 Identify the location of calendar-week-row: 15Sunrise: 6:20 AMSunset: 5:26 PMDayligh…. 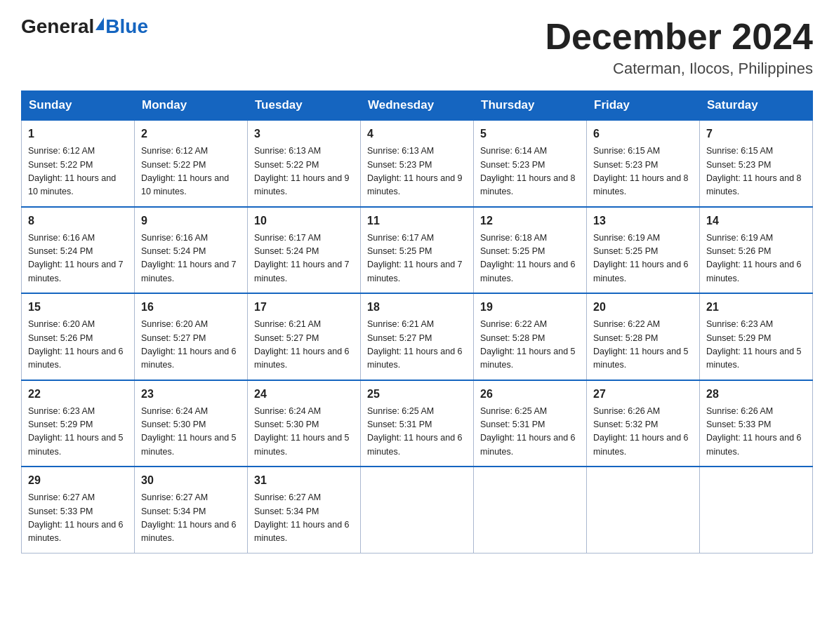
(417, 337).